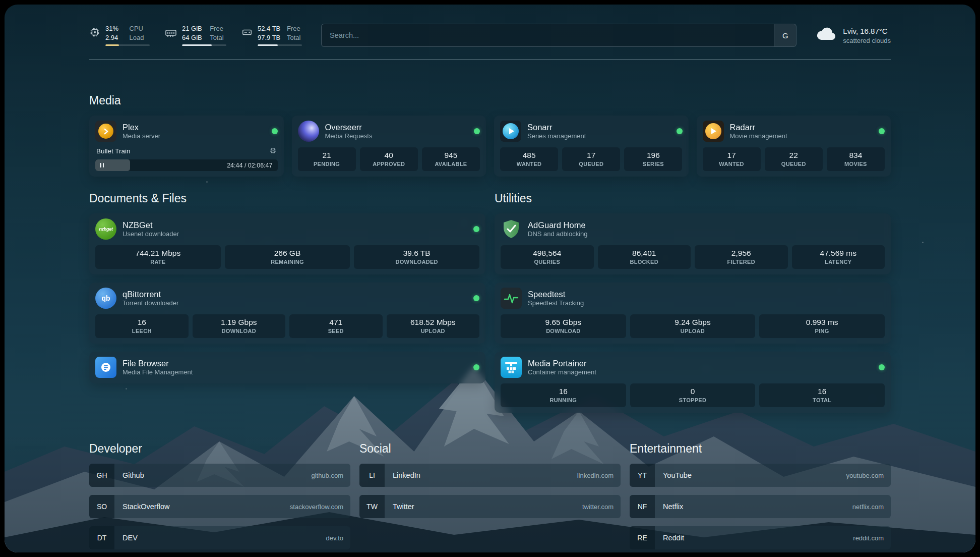 This screenshot has width=980, height=557. I want to click on bookmark-url: twitter.com, so click(601, 507).